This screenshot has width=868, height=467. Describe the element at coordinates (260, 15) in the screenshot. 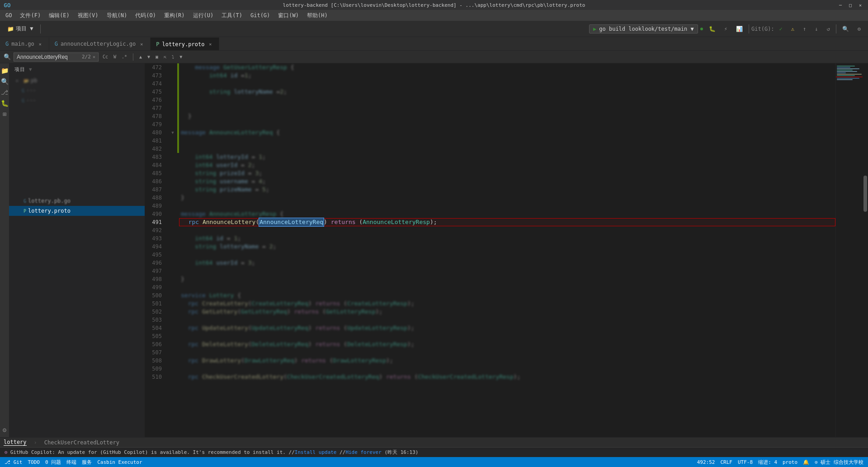

I see `menu-git: Git(G)` at that location.